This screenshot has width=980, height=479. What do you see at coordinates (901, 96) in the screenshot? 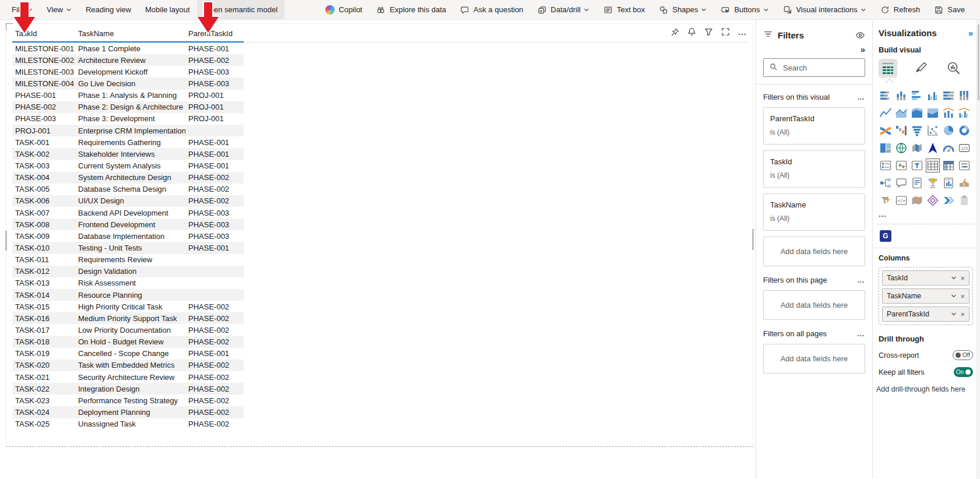
I see `viz-type-stacked-column-chart-icon` at bounding box center [901, 96].